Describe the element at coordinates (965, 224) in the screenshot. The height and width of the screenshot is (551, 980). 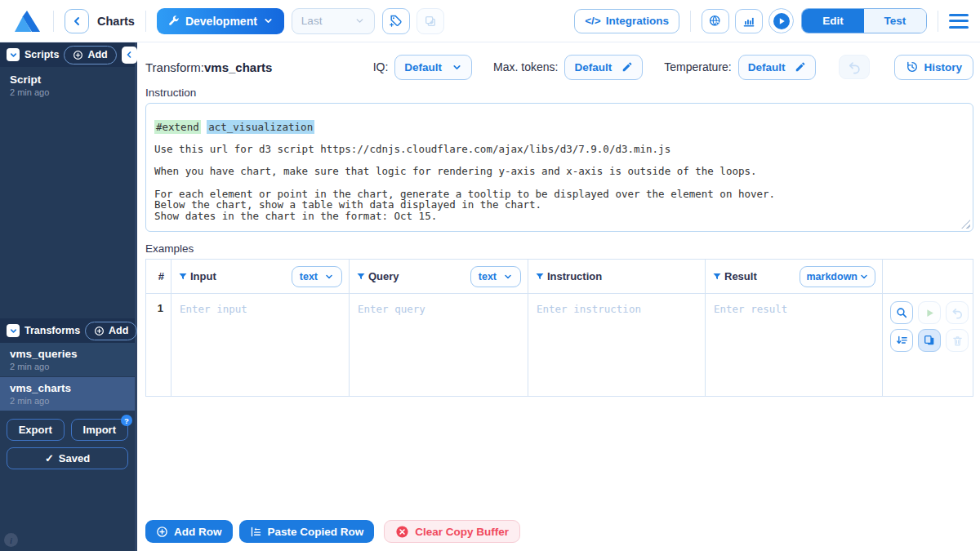
I see `resize-handle` at that location.